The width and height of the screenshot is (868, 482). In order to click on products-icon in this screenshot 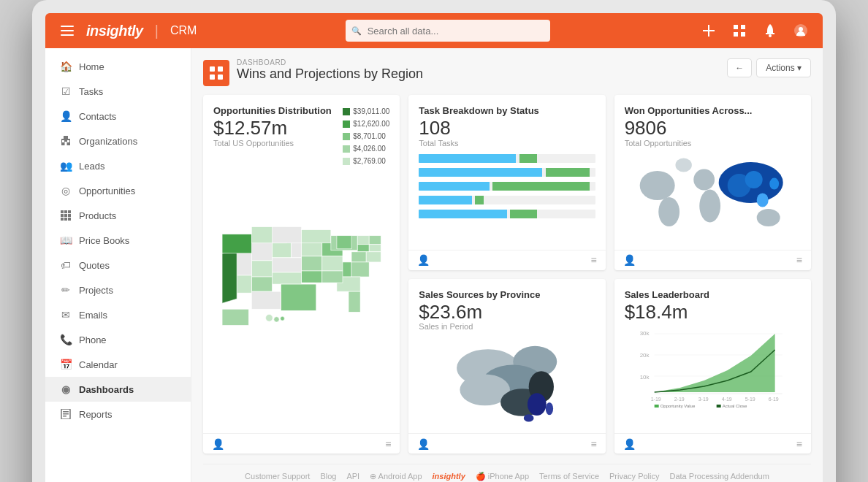, I will do `click(66, 215)`.